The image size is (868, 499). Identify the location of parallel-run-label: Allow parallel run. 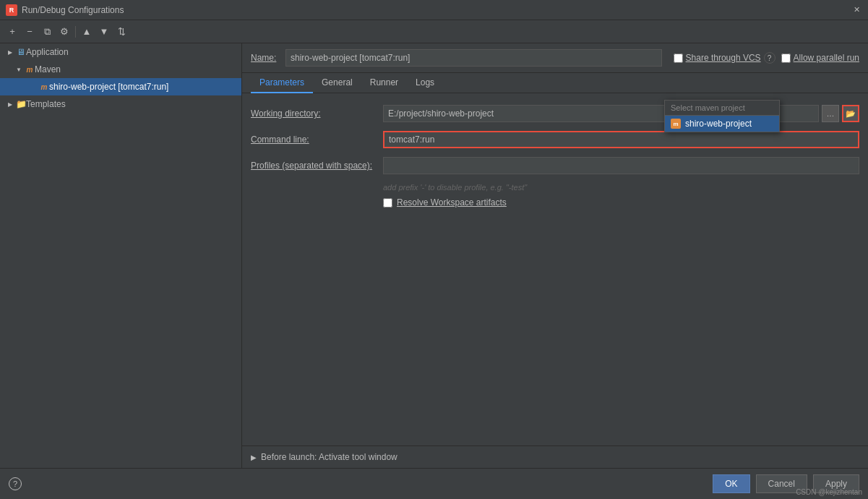
(827, 58).